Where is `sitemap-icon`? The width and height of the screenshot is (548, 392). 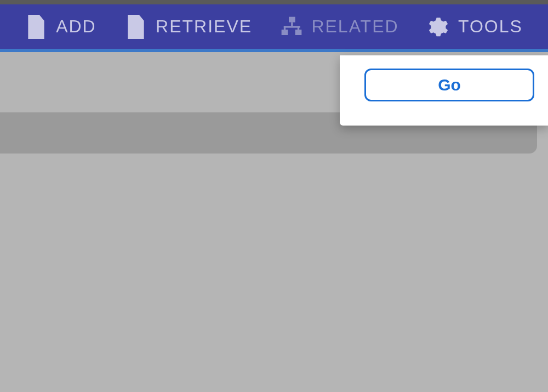
sitemap-icon is located at coordinates (292, 27).